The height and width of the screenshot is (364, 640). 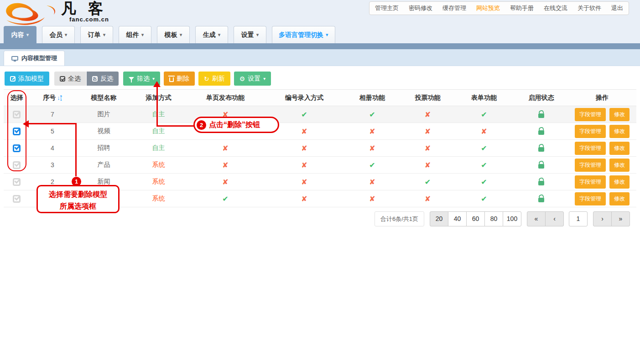 What do you see at coordinates (97, 35) in the screenshot?
I see `nav-tab-orders: 订单▾` at bounding box center [97, 35].